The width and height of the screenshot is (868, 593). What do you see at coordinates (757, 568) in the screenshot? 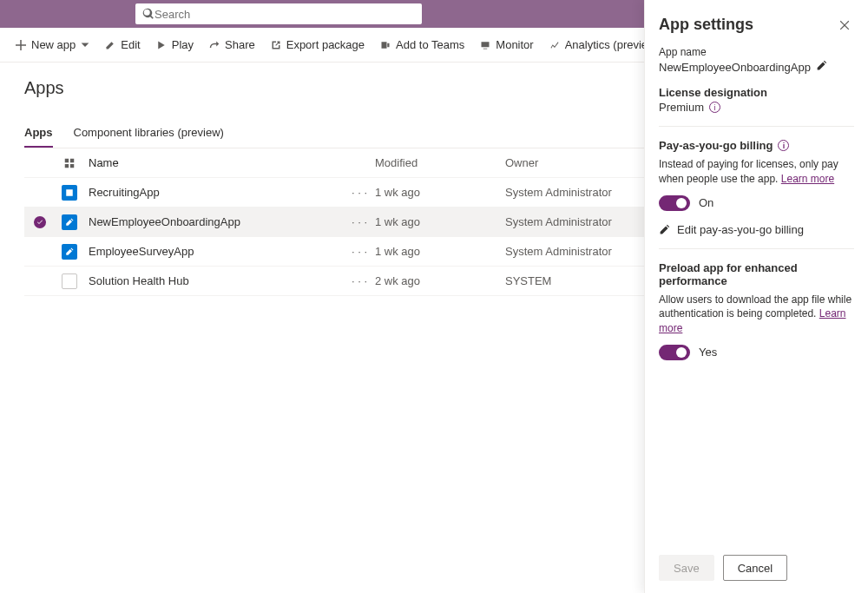
I see `panel-footer: Save Cancel` at bounding box center [757, 568].